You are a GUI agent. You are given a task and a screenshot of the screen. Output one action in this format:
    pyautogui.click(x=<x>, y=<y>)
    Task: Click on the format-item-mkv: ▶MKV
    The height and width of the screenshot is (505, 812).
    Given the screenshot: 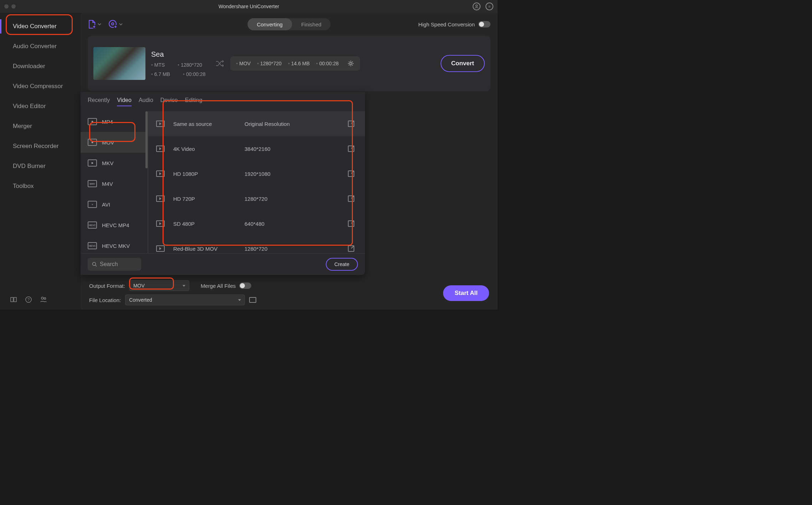 What is the action you would take?
    pyautogui.click(x=114, y=163)
    